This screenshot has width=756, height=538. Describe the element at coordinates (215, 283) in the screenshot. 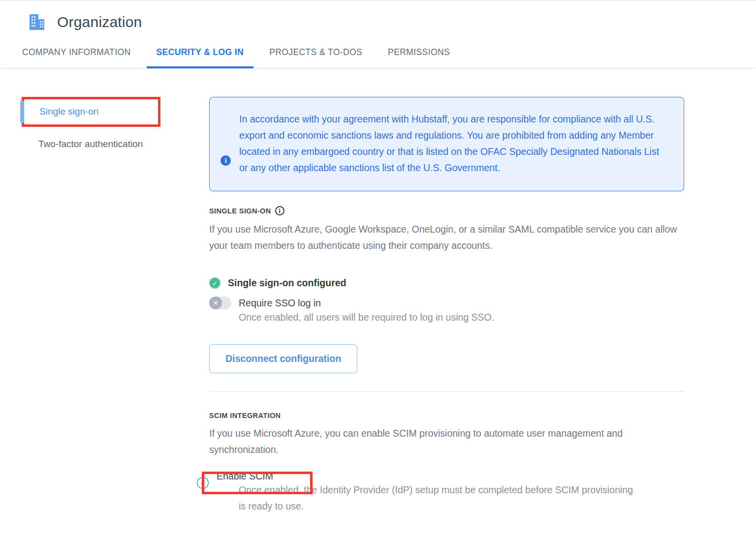

I see `check-circle-icon: ✓` at that location.